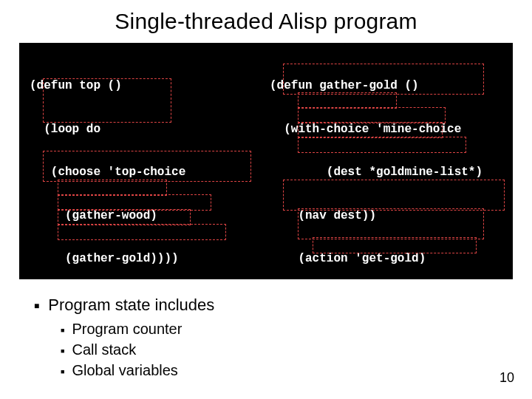 This screenshot has height=399, width=532. What do you see at coordinates (146, 259) in the screenshot?
I see `code-line: (gather-gold))))` at bounding box center [146, 259].